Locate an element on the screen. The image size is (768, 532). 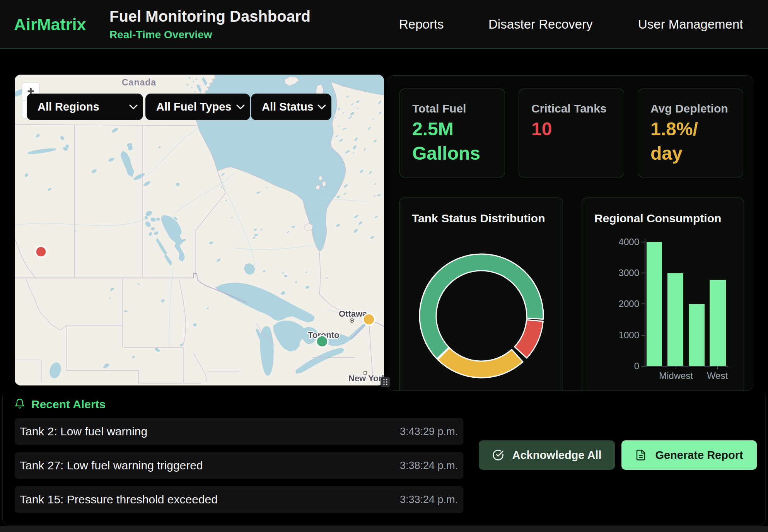
svg-text: 4000 is located at coordinates (629, 242).